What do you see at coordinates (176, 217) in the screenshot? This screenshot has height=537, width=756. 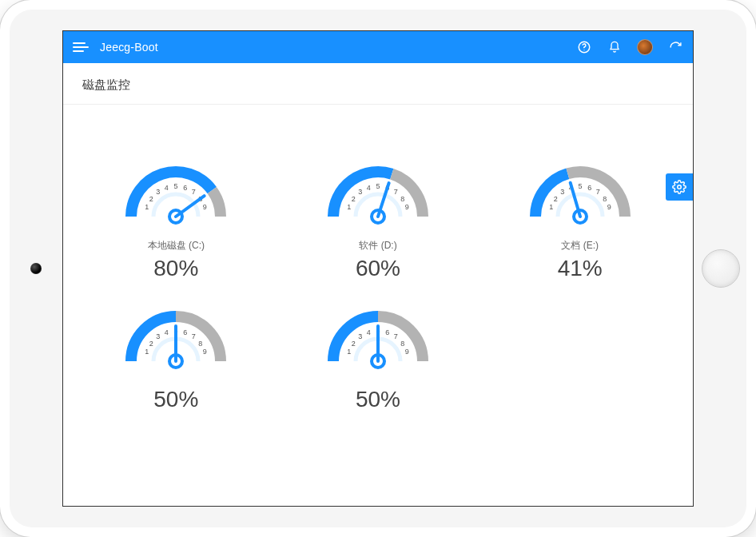 I see `gauge-card: 123456789 本地磁盘 (C:) 80%` at bounding box center [176, 217].